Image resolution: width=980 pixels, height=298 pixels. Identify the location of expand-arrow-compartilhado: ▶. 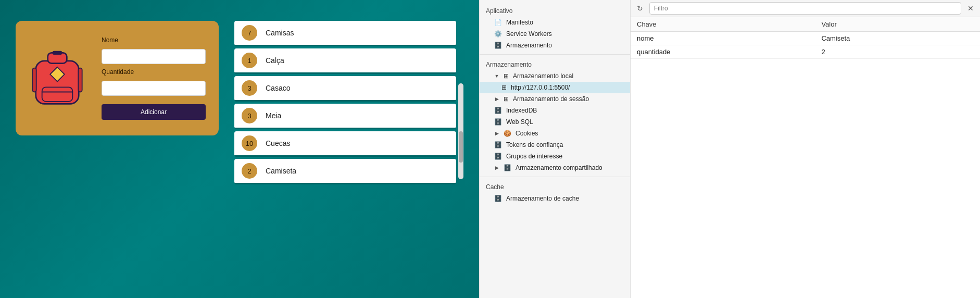
(497, 168).